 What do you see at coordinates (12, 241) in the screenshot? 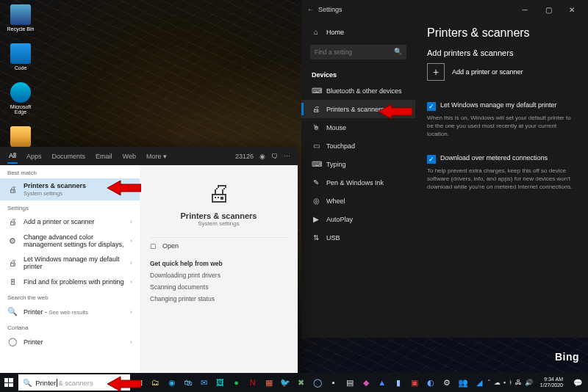
I see `gear-icon: ⚙` at bounding box center [12, 241].